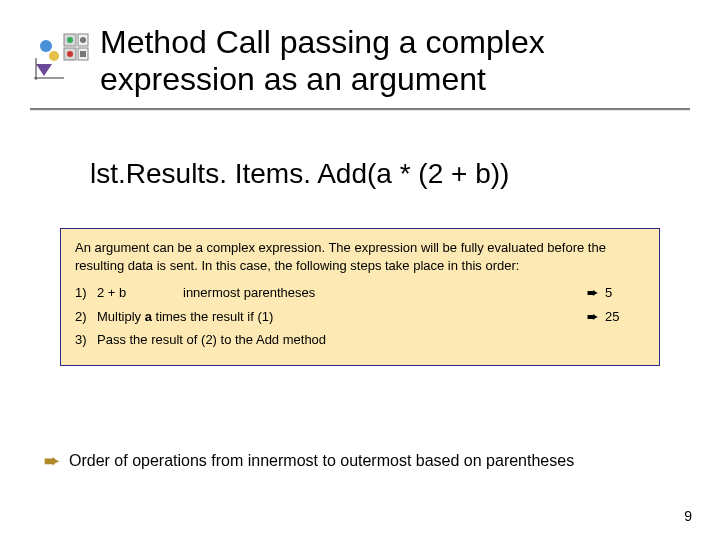 This screenshot has height=540, width=720. Describe the element at coordinates (86, 317) in the screenshot. I see `step-number: 2)` at that location.